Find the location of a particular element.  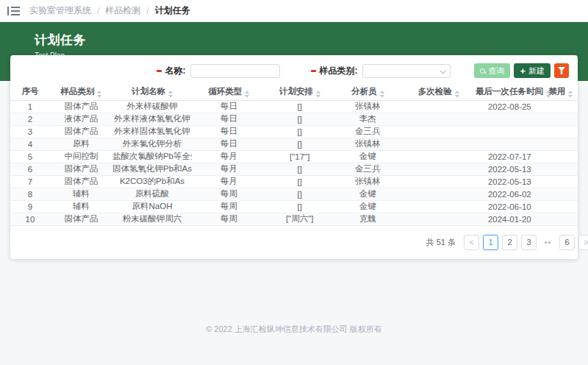

cell-plan-name: 盐酸次氯酸钠Pb等全分析 is located at coordinates (152, 156).